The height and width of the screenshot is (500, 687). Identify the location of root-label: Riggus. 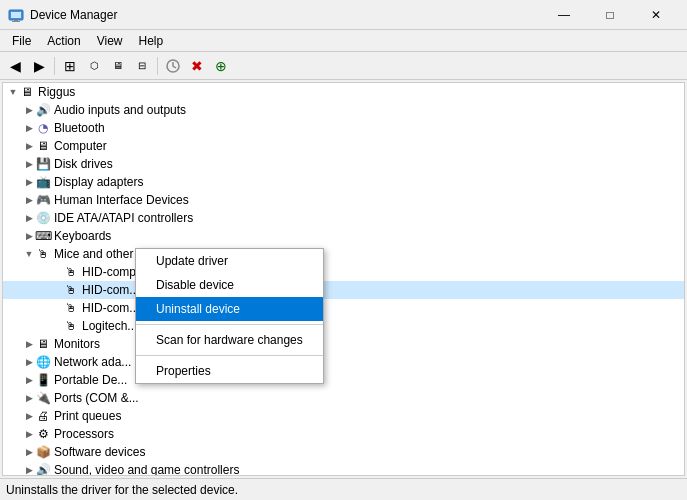
(56, 92).